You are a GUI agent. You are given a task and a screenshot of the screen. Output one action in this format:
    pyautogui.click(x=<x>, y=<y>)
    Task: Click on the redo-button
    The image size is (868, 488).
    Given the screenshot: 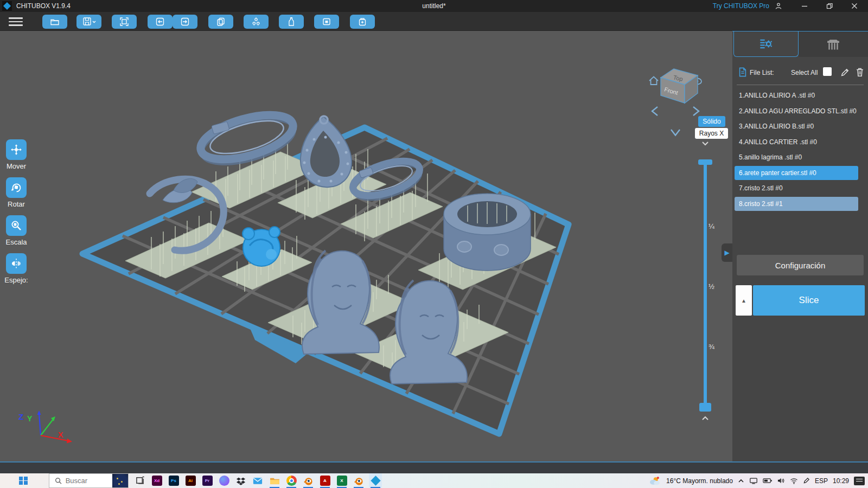 What is the action you would take?
    pyautogui.click(x=185, y=22)
    